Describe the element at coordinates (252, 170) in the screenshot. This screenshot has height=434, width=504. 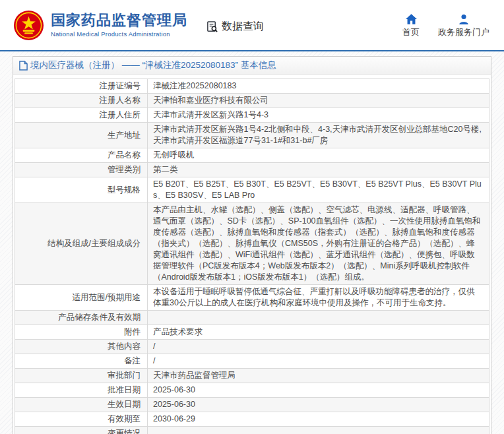
I see `table-row: 管理类别第二类` at that location.